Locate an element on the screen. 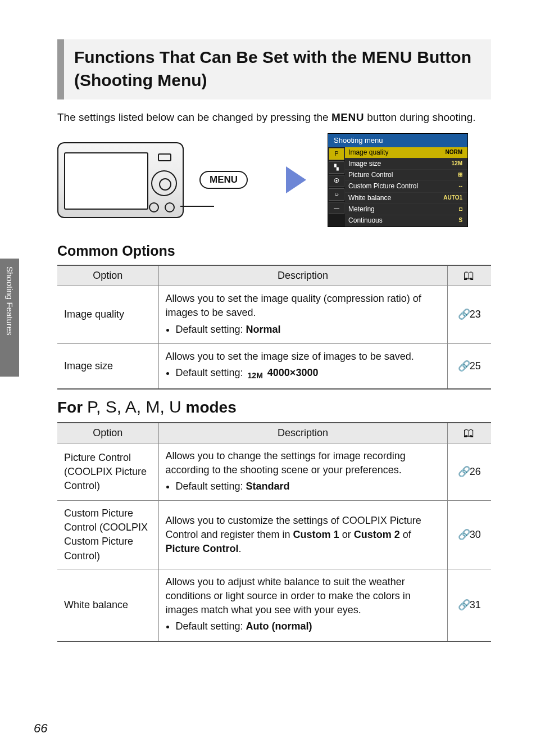  section-modes: For P, S, A, M, U modes is located at coordinates (274, 407).